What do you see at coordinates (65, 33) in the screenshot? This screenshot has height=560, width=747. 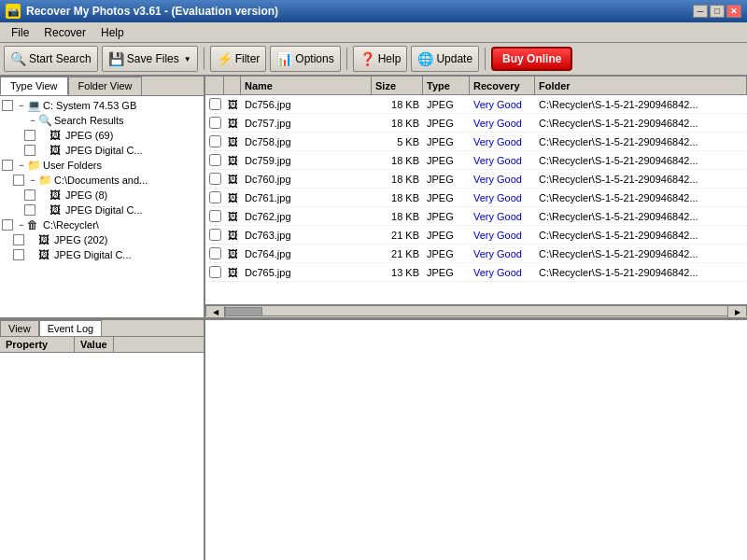 I see `menu-recover: Recover` at bounding box center [65, 33].